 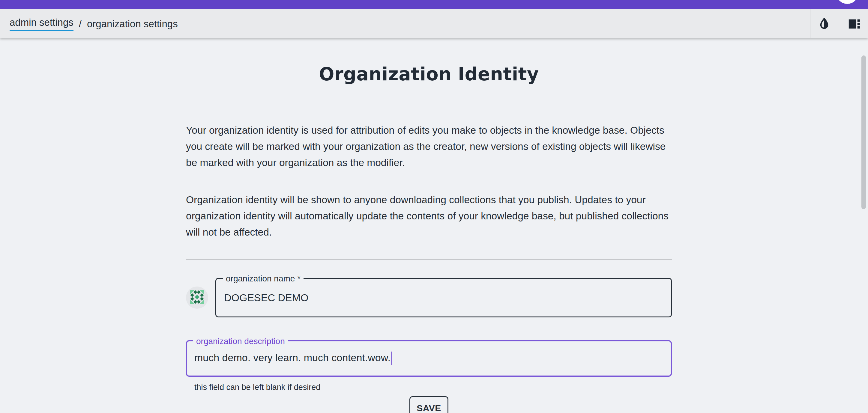 I want to click on organization-name-field: organization name * DOGESEC DEMO, so click(x=443, y=298).